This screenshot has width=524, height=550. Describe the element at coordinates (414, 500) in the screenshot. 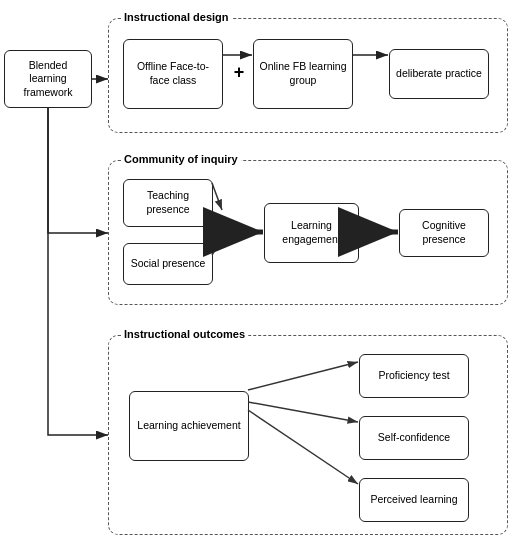

I see `g3-box4: Perceived learning` at that location.